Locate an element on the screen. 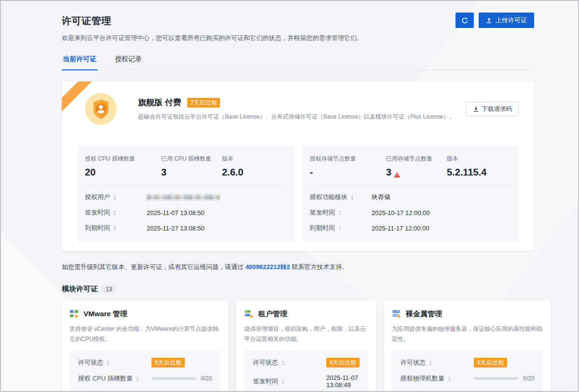  module-card-bare-metal: 裸金属管理 为应用提供专属的物理服务器，保证核心应用的高性能和稳定性。 许可状态… is located at coordinates (467, 346).